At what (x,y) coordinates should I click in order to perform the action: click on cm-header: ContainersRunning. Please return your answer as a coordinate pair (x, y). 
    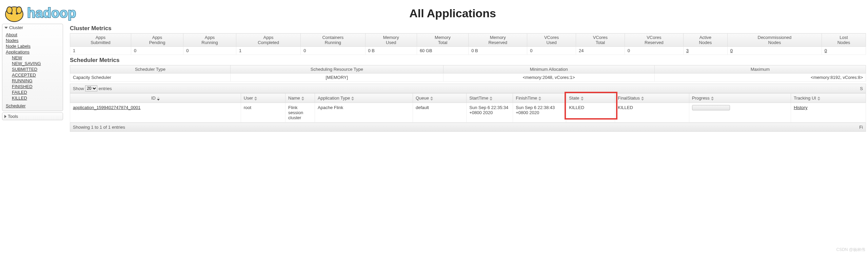
    Looking at the image, I should click on (333, 40).